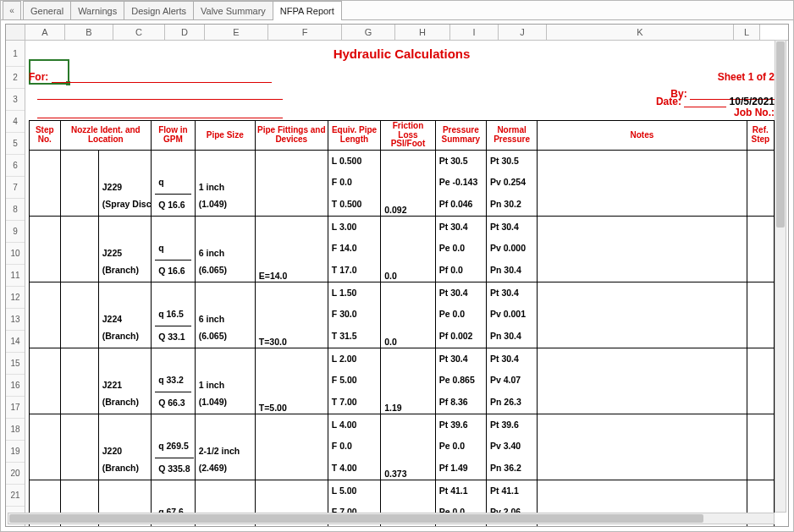 Image resolution: width=794 pixels, height=532 pixels. I want to click on row-header-6: 6, so click(15, 166).